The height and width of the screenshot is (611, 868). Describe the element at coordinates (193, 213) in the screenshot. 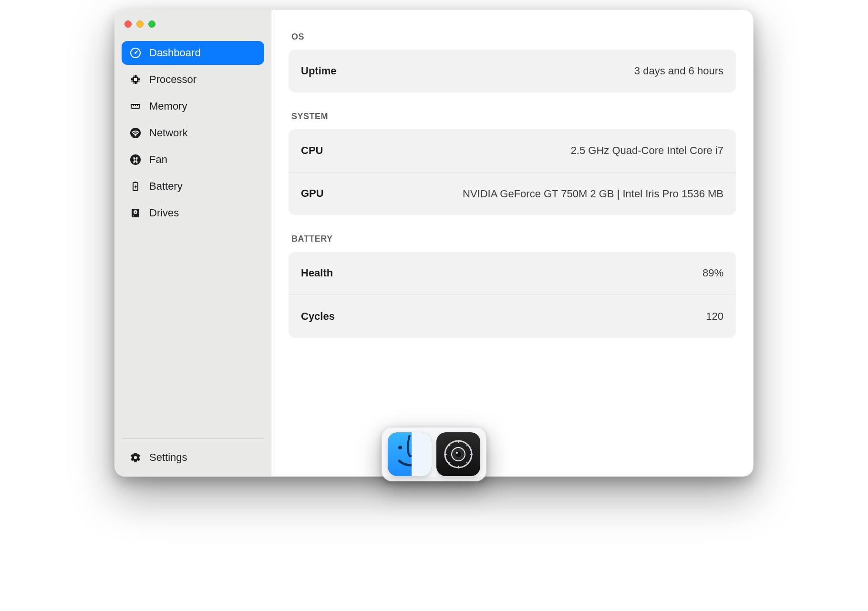

I see `sidebar-item-drives: Drives` at that location.